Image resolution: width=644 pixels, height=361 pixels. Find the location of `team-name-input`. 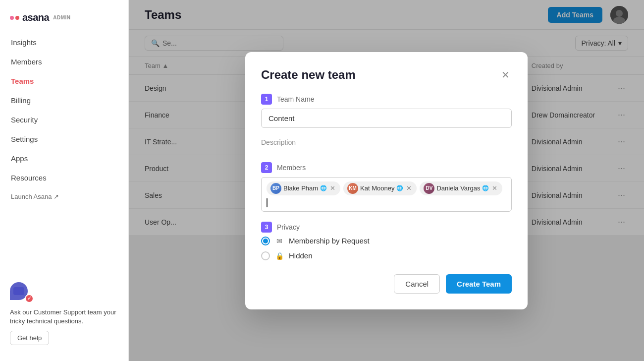

team-name-input is located at coordinates (386, 118).